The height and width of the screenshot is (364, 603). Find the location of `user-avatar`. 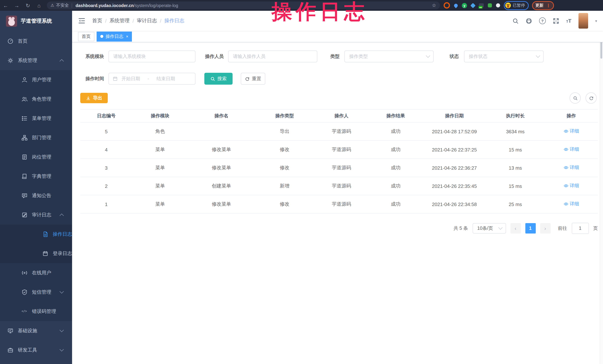

user-avatar is located at coordinates (583, 21).